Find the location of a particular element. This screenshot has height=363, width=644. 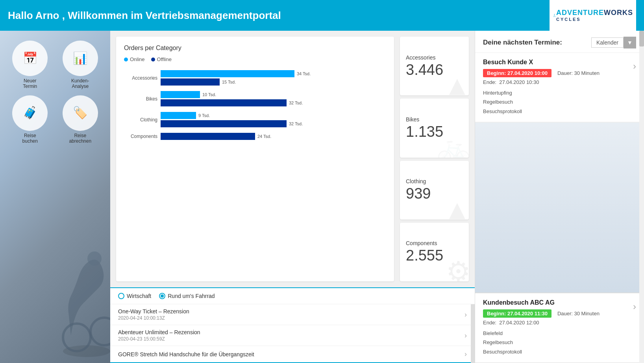

logo-works: WORKS is located at coordinates (618, 13).